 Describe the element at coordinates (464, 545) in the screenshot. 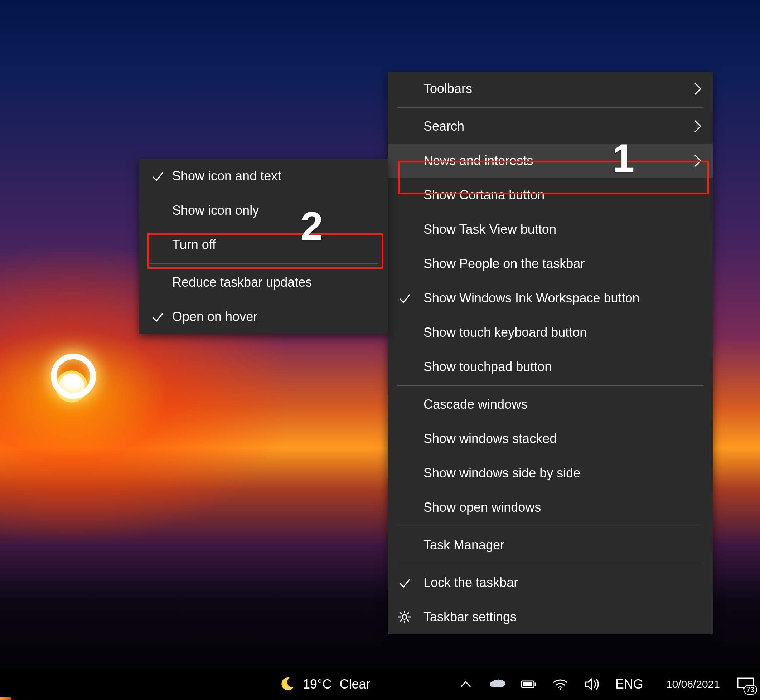

I see `menu-label: Task Manager` at that location.